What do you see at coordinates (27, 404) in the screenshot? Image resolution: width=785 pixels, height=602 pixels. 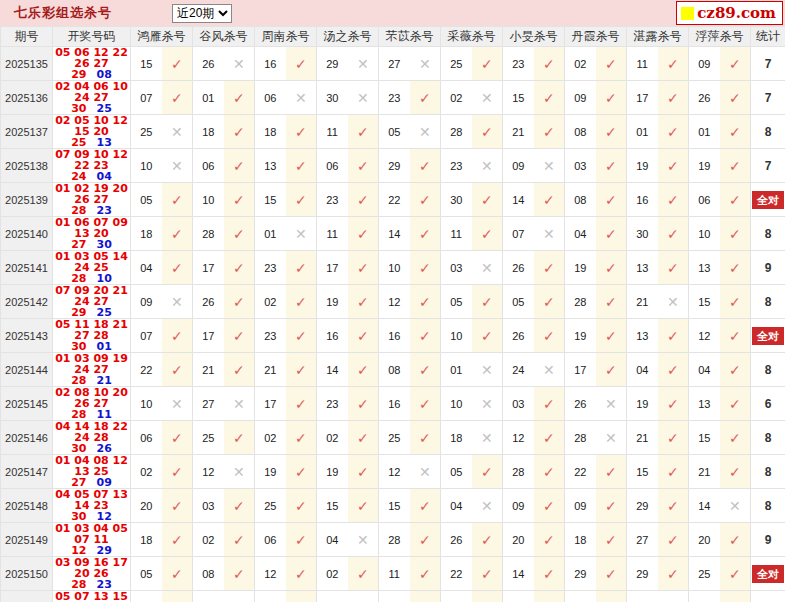 I see `period-cell: 2025145` at bounding box center [27, 404].